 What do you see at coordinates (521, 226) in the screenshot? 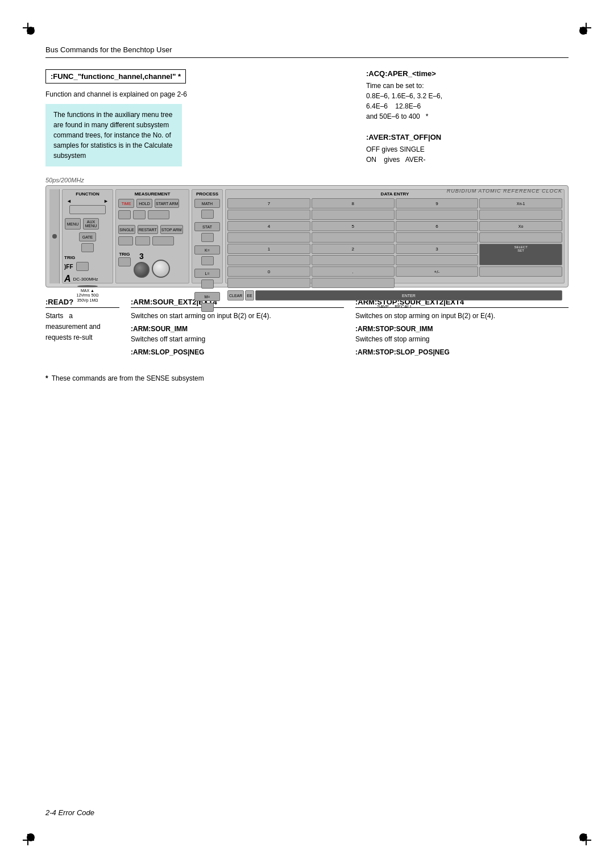
I see `key-xo: Xo` at bounding box center [521, 226].